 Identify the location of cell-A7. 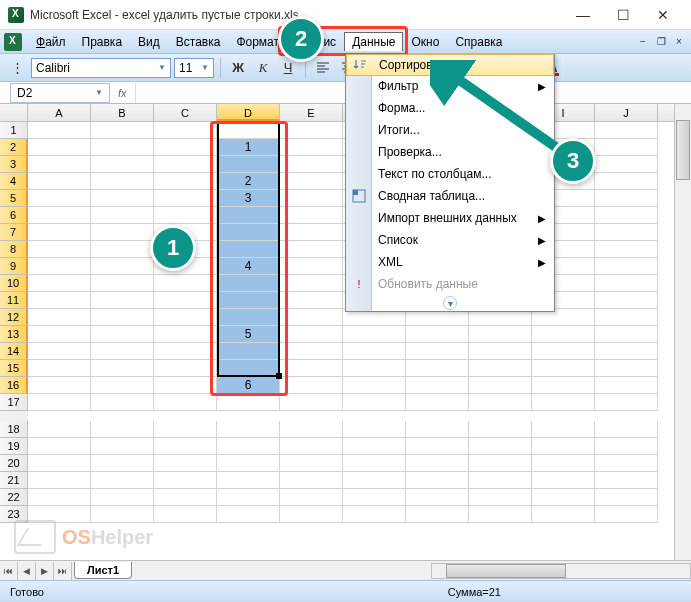
(60, 232).